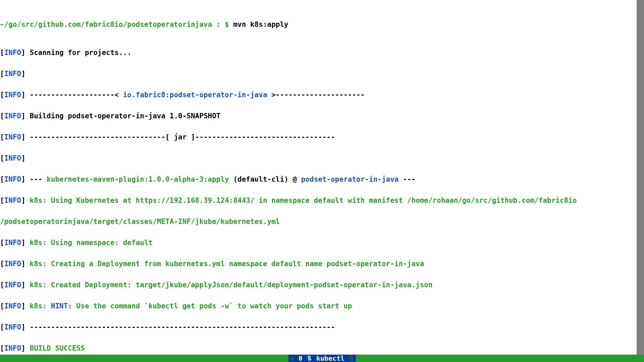  I want to click on mvn-output: [INFO] --------------------< io.fabric8:…, so click(318, 95).